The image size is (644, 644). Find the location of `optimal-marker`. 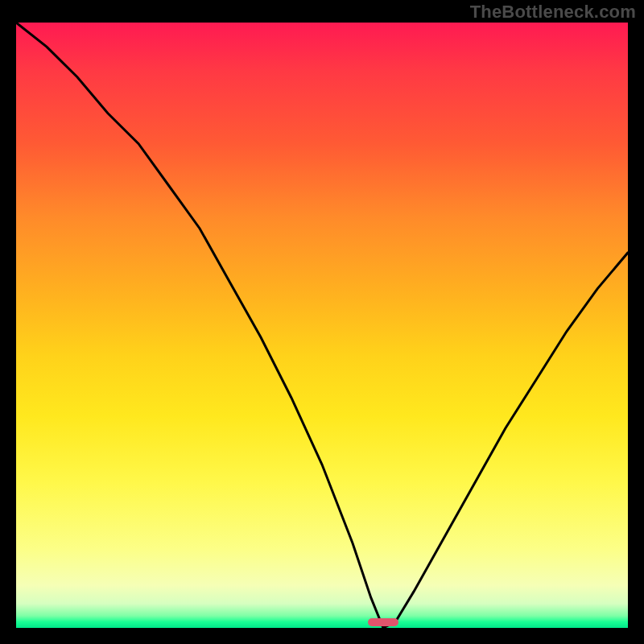

optimal-marker is located at coordinates (383, 622).